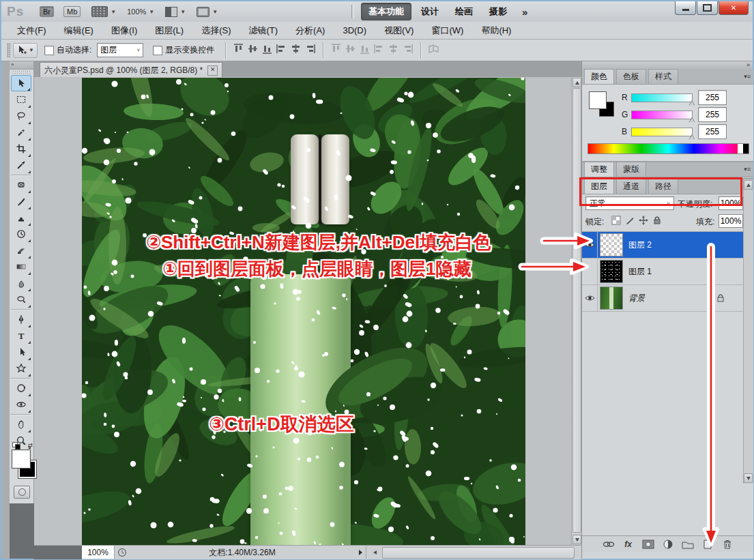  I want to click on delete-layer-icon, so click(727, 544).